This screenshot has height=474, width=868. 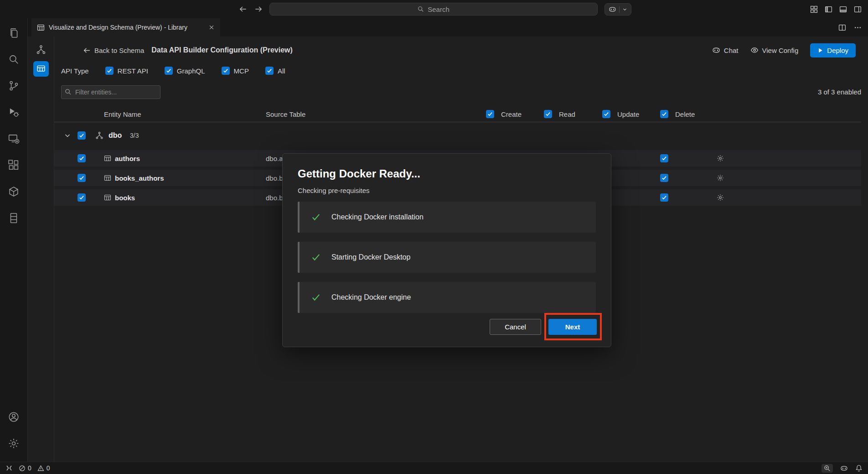 What do you see at coordinates (14, 139) in the screenshot?
I see `remote-explorer-icon` at bounding box center [14, 139].